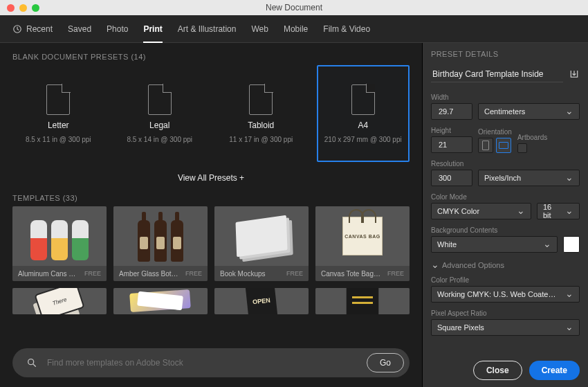 The height and width of the screenshot is (387, 588). I want to click on view-all-presets-button: View All Presets +, so click(211, 180).